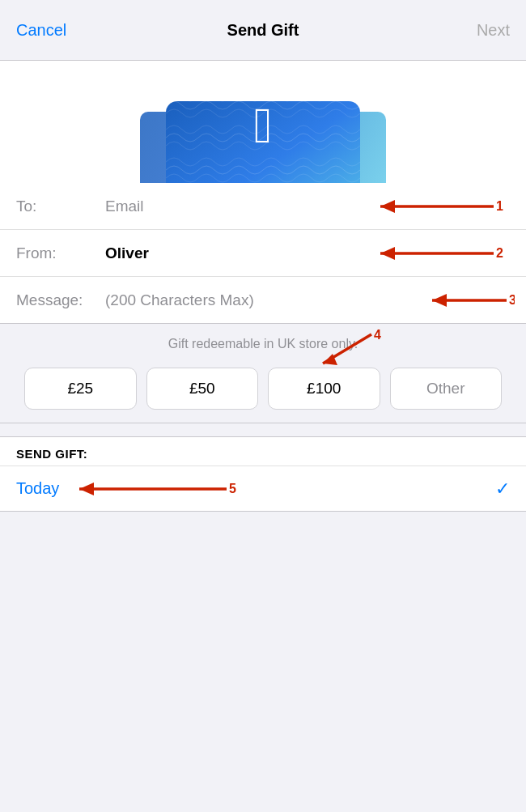  What do you see at coordinates (61, 300) in the screenshot?
I see `message-label: Message:` at bounding box center [61, 300].